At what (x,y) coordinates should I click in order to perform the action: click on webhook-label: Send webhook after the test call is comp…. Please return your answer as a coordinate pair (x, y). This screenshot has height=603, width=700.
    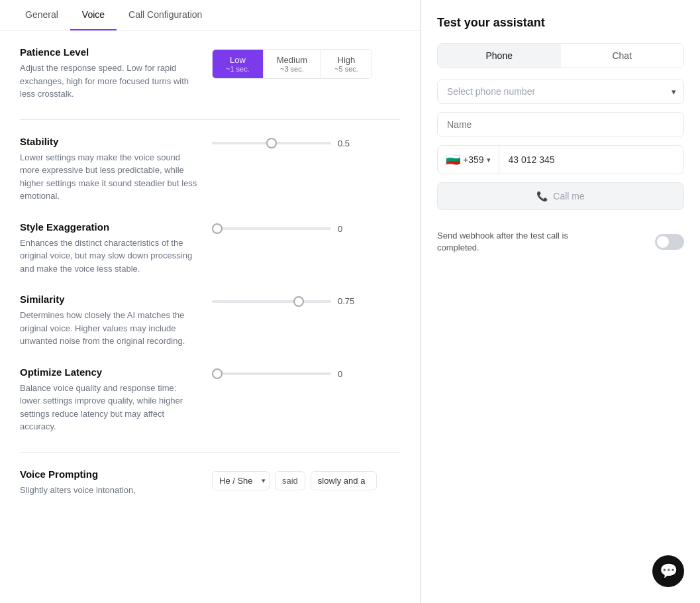
    Looking at the image, I should click on (517, 242).